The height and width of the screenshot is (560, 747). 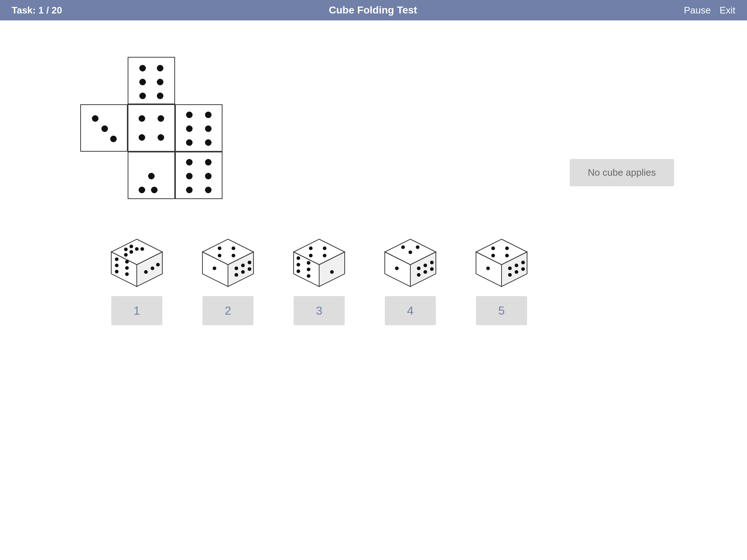 What do you see at coordinates (199, 128) in the screenshot?
I see `net-cell-mid-right` at bounding box center [199, 128].